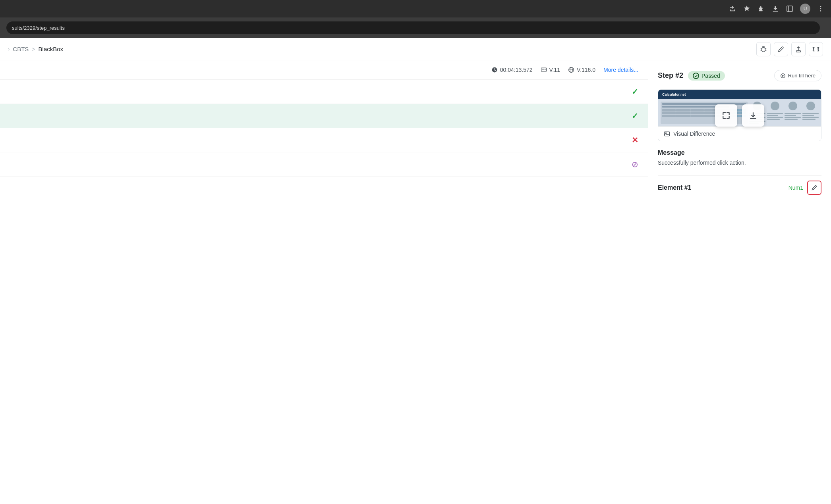 The image size is (831, 504). What do you see at coordinates (324, 116) in the screenshot?
I see `step-row-selected: ✓` at bounding box center [324, 116].